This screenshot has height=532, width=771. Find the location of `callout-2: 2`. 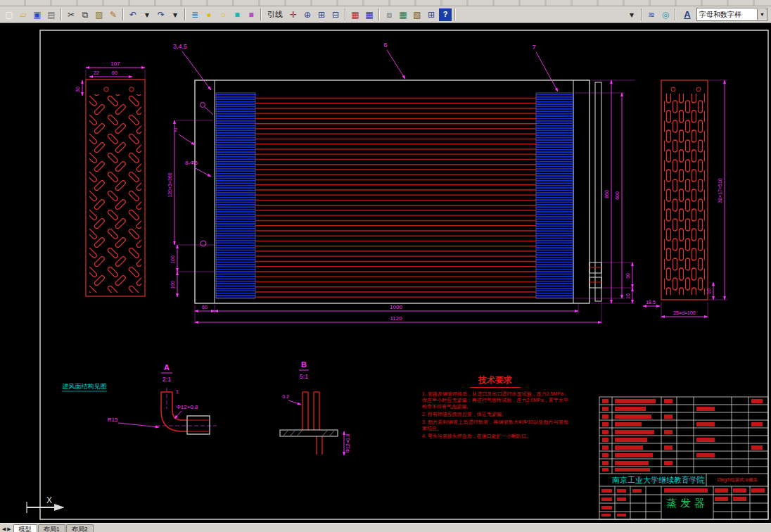

callout-2: 2 is located at coordinates (176, 129).